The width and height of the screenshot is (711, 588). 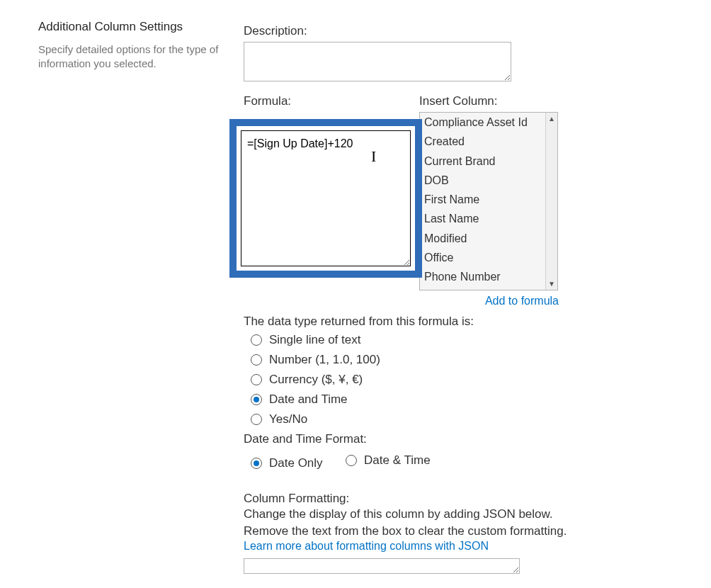 What do you see at coordinates (463, 400) in the screenshot?
I see `return-type-option-datetime: Date and Time` at bounding box center [463, 400].